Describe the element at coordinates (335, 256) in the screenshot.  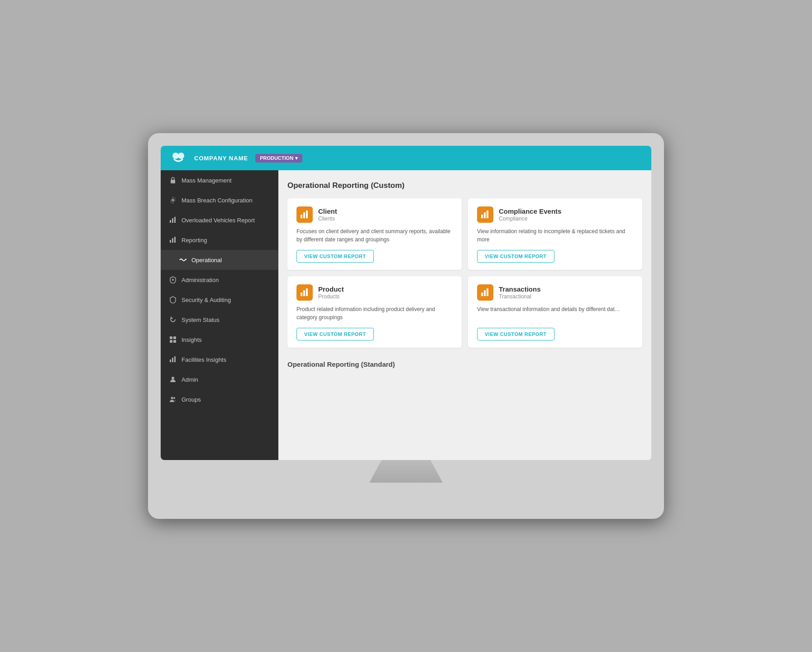
I see `view-custom-report-client: VIEW CUSTOM REPORT` at that location.